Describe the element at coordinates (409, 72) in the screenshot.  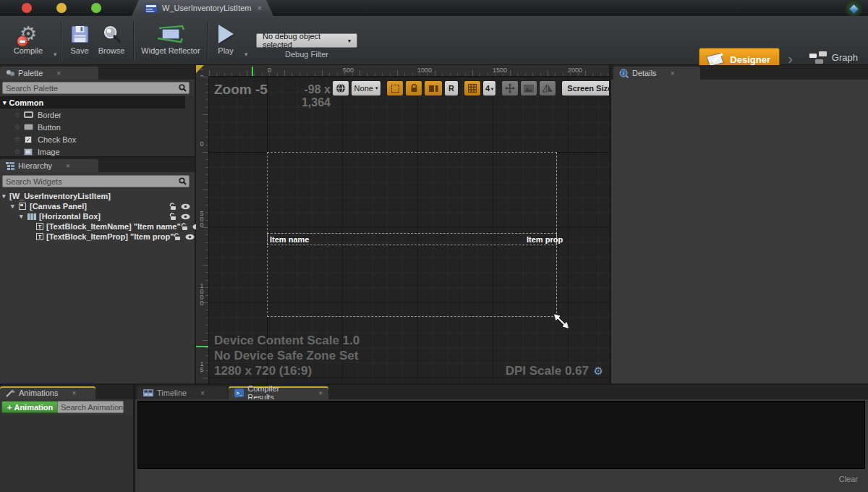
I see `horizontal-ruler: 0 500 1000 1500 2000` at that location.